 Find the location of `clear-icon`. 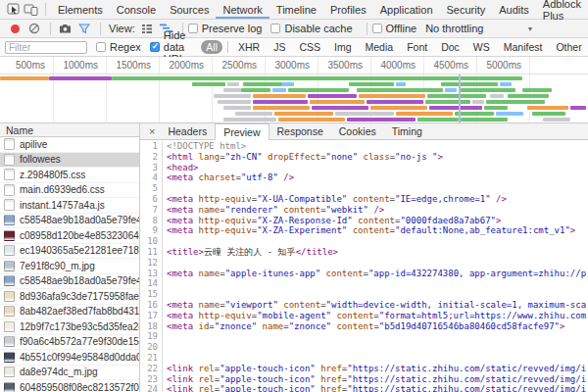

clear-icon is located at coordinates (34, 28).